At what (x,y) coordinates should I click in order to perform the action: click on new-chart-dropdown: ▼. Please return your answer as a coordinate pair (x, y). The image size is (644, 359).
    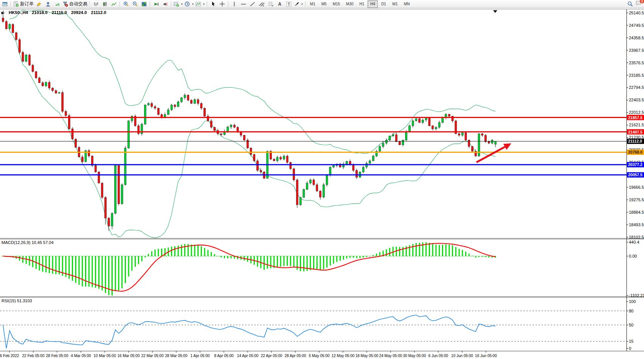
    Looking at the image, I should click on (178, 4).